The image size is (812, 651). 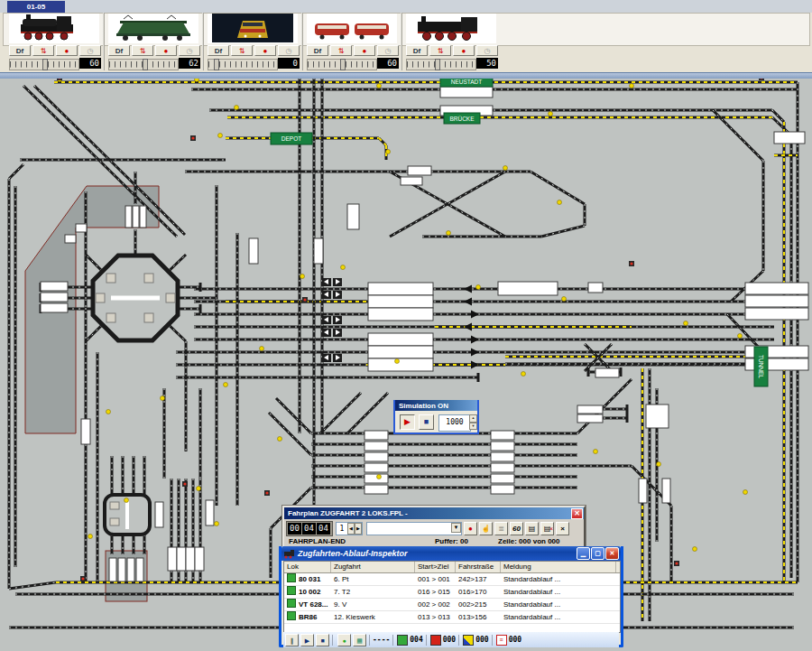 What do you see at coordinates (452, 597) in the screenshot?
I see `inspector-table: LokZugfahrtStart>ZielFahrstraßeMeldung80…` at bounding box center [452, 597].